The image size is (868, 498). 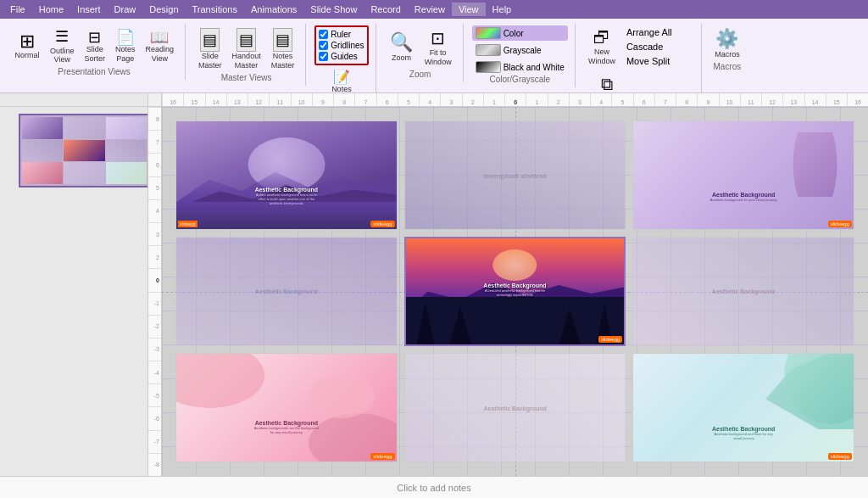 I want to click on btn-notes-show: 📝 Notes, so click(x=342, y=81).